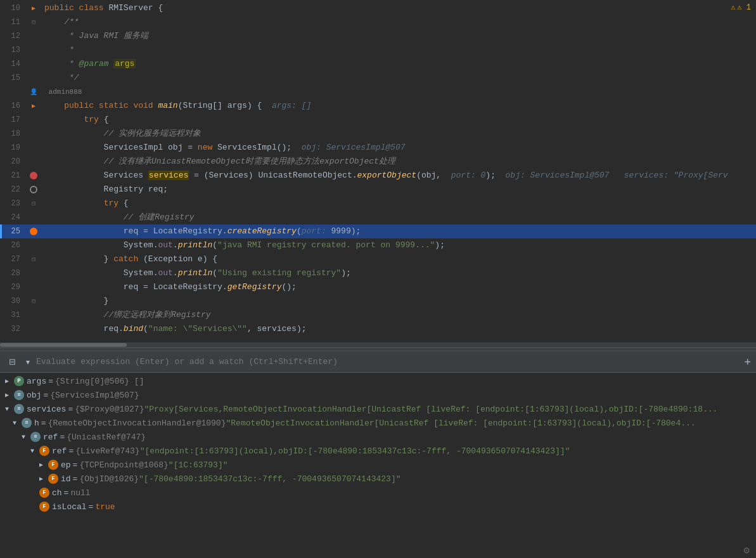 The height and width of the screenshot is (558, 756). Describe the element at coordinates (378, 245) in the screenshot. I see `code-line: 26 System.out.println("java RMI registry…` at that location.